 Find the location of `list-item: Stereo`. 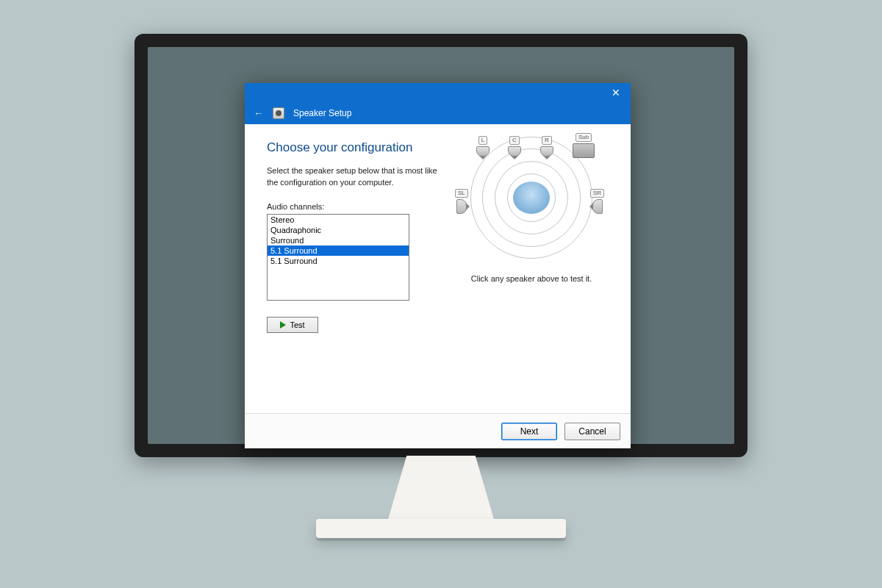

list-item: Stereo is located at coordinates (338, 220).